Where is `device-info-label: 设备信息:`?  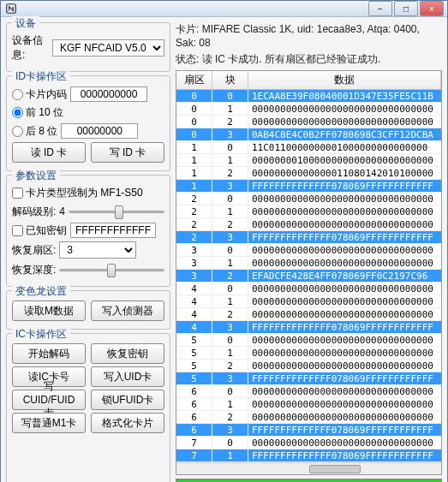 device-info-label: 设备信息: is located at coordinates (31, 48).